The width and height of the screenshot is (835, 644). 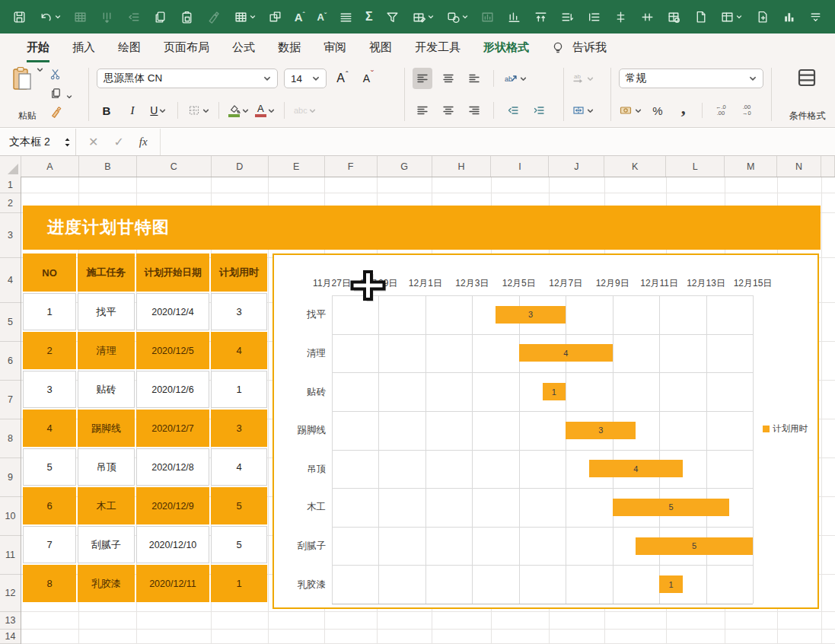 What do you see at coordinates (630, 110) in the screenshot?
I see `currency-format-button` at bounding box center [630, 110].